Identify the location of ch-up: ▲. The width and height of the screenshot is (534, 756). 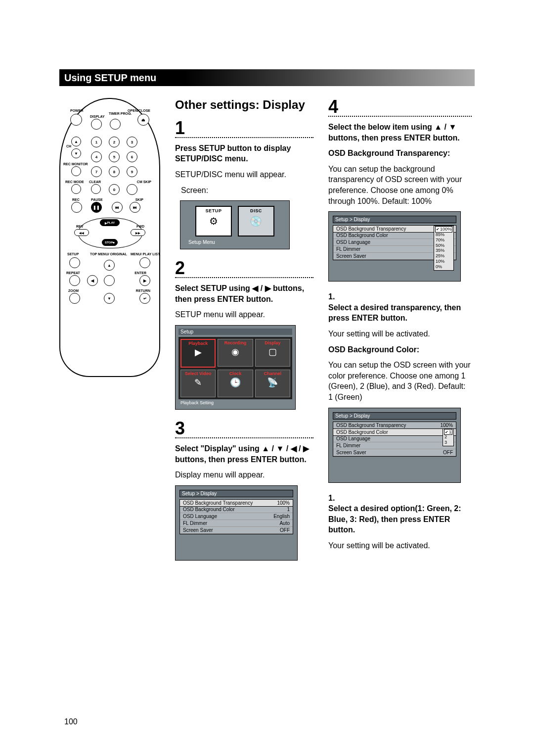
(76, 142).